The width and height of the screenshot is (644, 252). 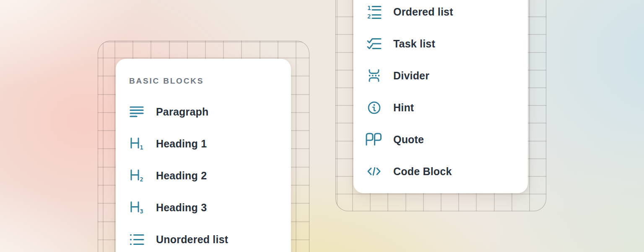 I want to click on menu-item-label: Quote, so click(x=408, y=139).